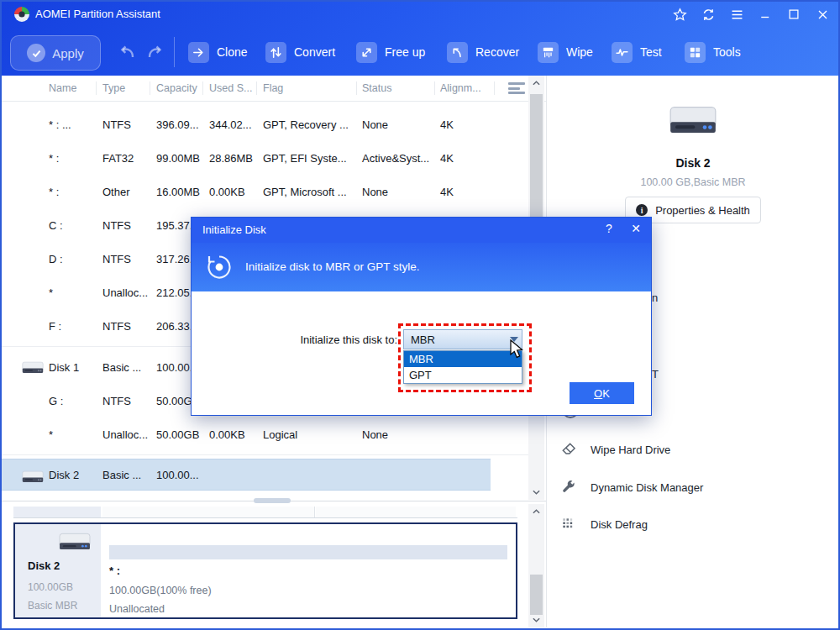 The image size is (840, 630). I want to click on scrollbar-thumb, so click(536, 595).